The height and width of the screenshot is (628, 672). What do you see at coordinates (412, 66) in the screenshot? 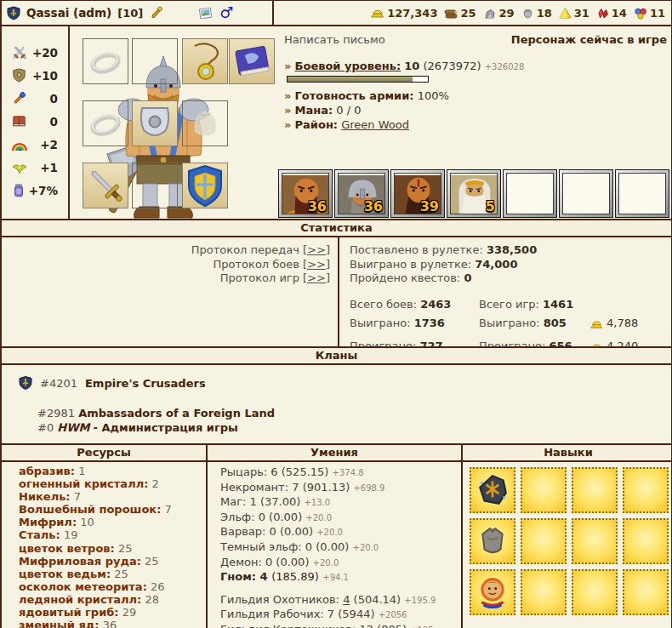
I see `combat-level-value: 10` at bounding box center [412, 66].